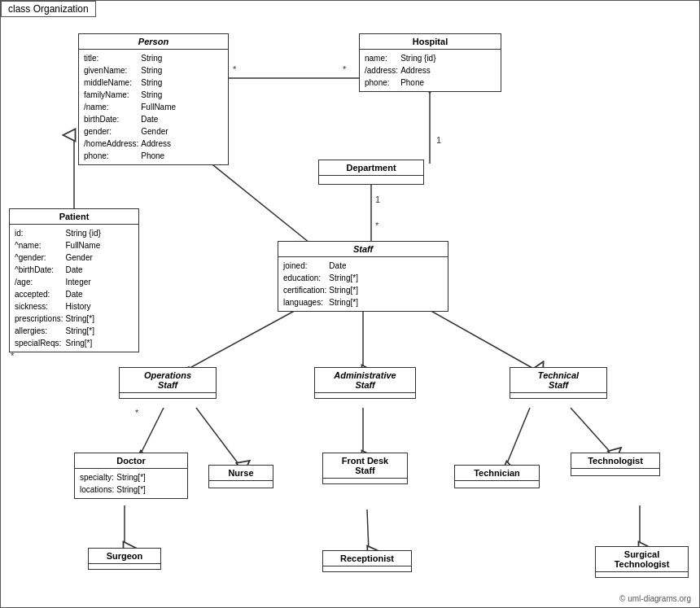 The image size is (700, 608). I want to click on class-doctor: Doctor specialty:String[*] locations:Str…, so click(131, 475).